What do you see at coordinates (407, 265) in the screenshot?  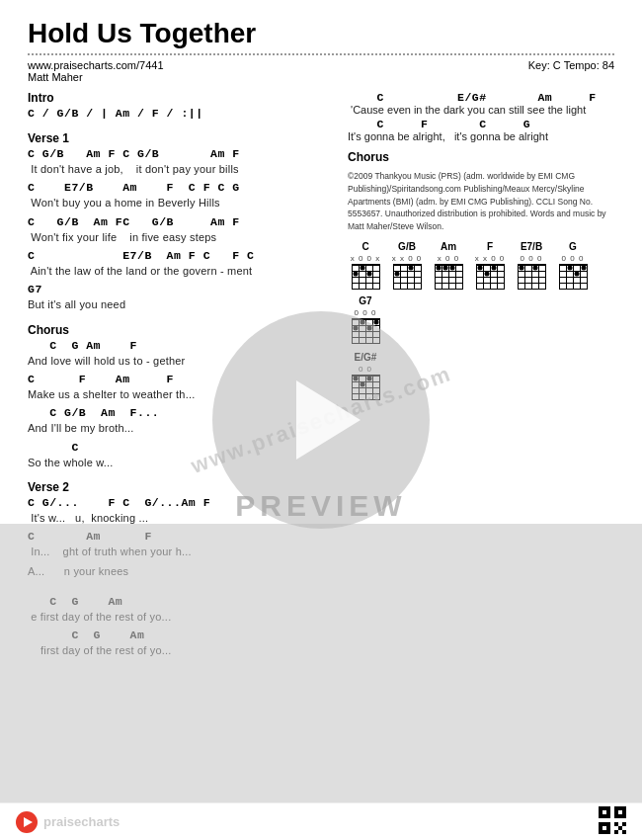 I see `chord-gb: G/B x x 0 0` at bounding box center [407, 265].